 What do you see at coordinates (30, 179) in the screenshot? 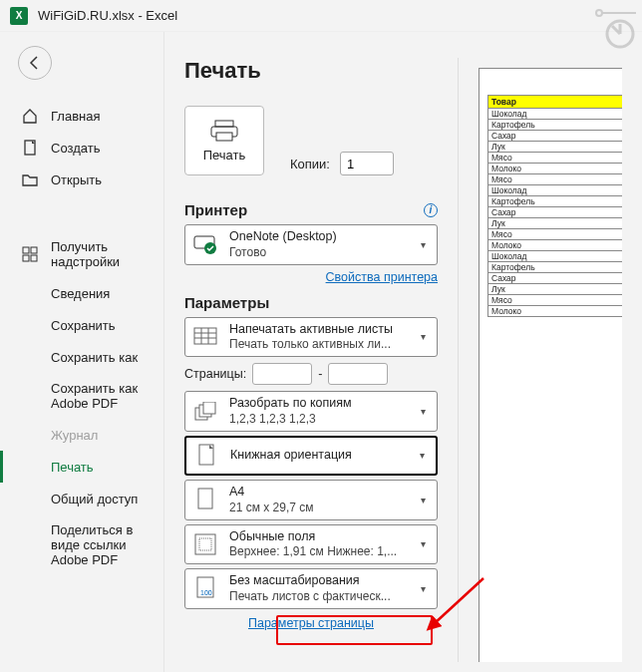
I see `open-icon` at bounding box center [30, 179].